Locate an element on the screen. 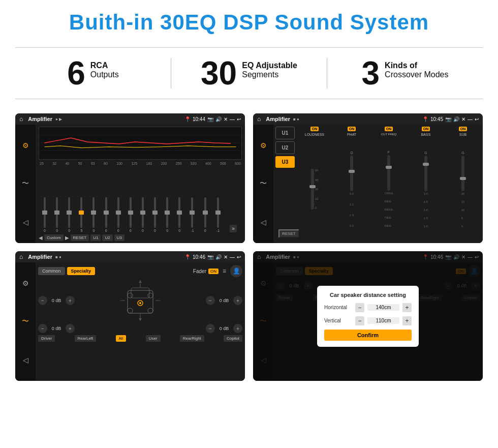 This screenshot has height=448, width=498. confirm-button: Confirm is located at coordinates (368, 335).